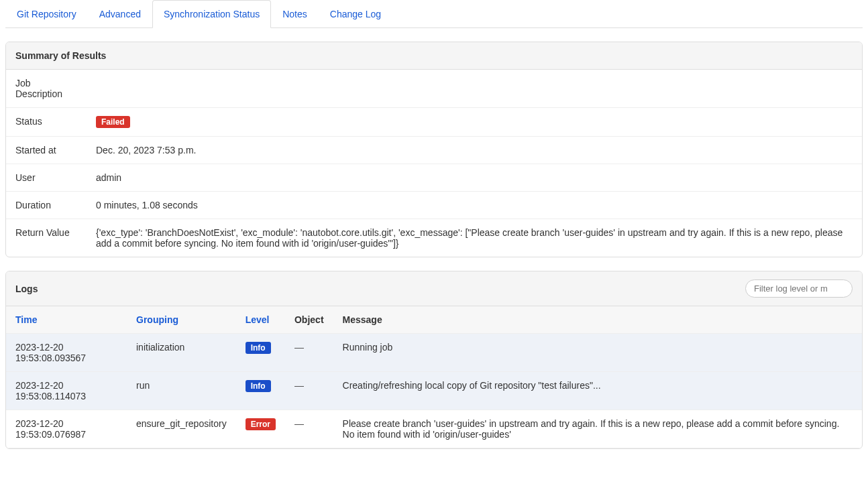  What do you see at coordinates (434, 391) in the screenshot?
I see `log-row: 2023-12-20 19:53:08.114073 run Info — Cr…` at bounding box center [434, 391].